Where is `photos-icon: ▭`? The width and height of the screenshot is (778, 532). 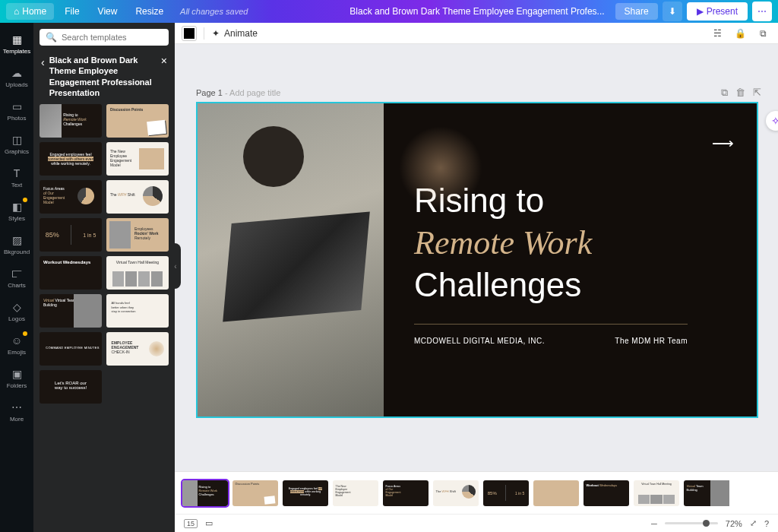 photos-icon: ▭ is located at coordinates (17, 106).